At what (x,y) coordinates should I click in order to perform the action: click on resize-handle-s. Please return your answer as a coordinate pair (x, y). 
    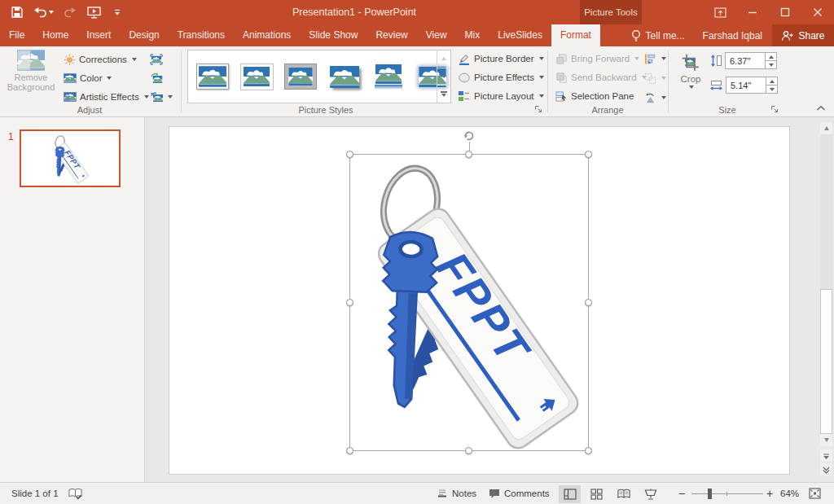
    Looking at the image, I should click on (469, 451).